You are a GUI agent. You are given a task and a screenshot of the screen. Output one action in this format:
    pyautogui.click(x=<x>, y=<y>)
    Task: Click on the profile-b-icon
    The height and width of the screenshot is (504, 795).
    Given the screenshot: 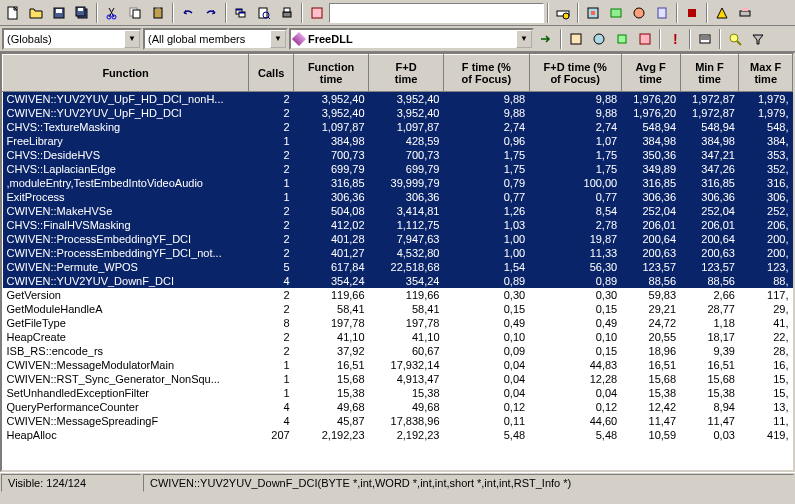 What is the action you would take?
    pyautogui.click(x=599, y=39)
    